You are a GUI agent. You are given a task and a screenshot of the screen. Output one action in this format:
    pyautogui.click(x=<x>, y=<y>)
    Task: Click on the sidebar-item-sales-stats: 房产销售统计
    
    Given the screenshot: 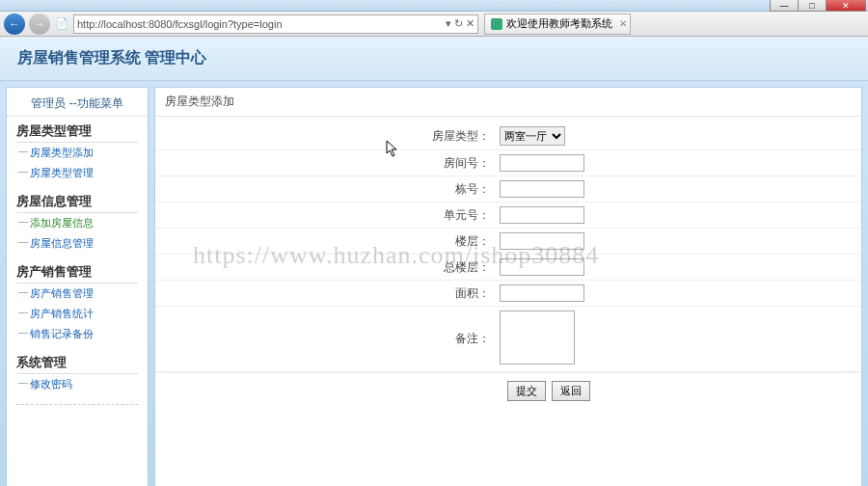 What is the action you would take?
    pyautogui.click(x=62, y=313)
    